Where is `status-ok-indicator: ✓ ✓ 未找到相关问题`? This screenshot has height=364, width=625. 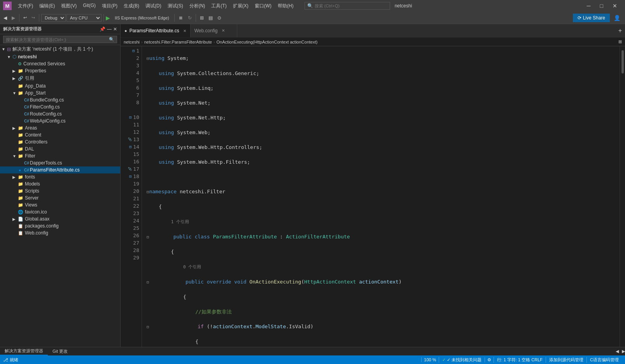 status-ok-indicator: ✓ ✓ 未找到相关问题 is located at coordinates (462, 360).